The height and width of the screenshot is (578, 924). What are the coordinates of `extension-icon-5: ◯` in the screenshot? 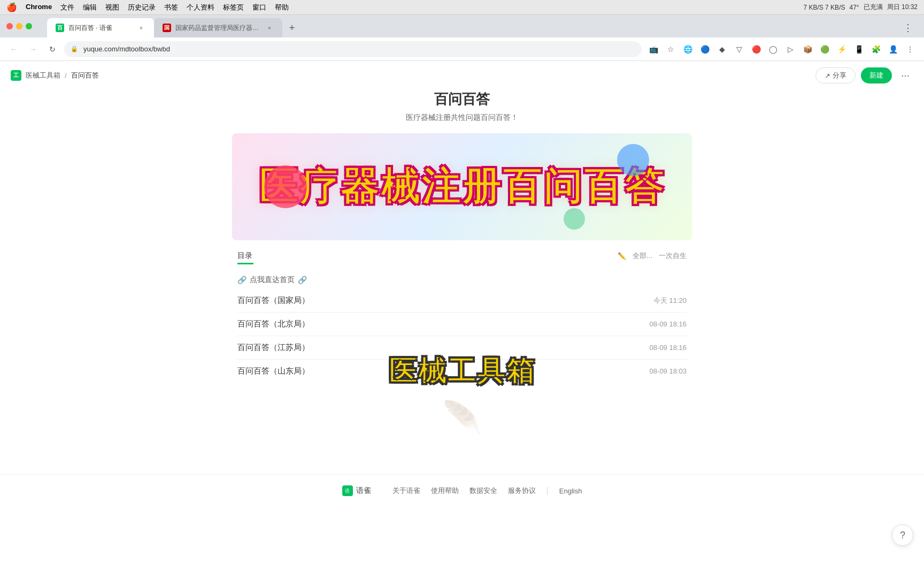 It's located at (773, 49).